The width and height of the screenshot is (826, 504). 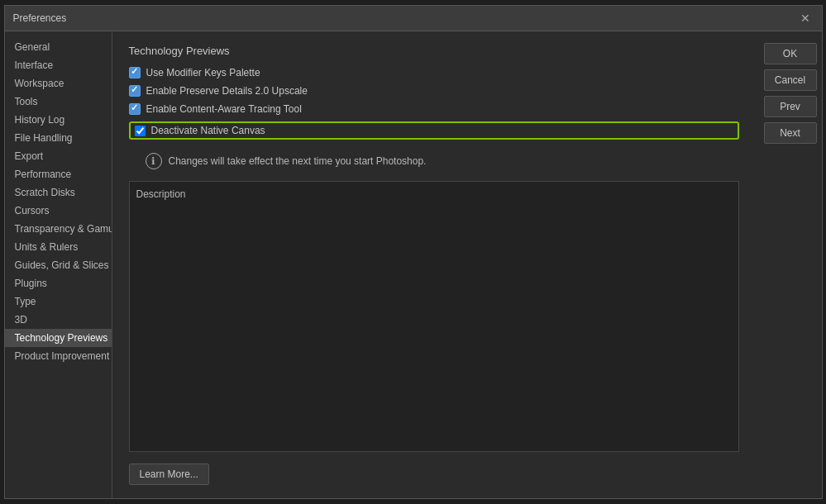 I want to click on deactivate-native-canvas-label: Deactivate Native Canvas, so click(x=208, y=131).